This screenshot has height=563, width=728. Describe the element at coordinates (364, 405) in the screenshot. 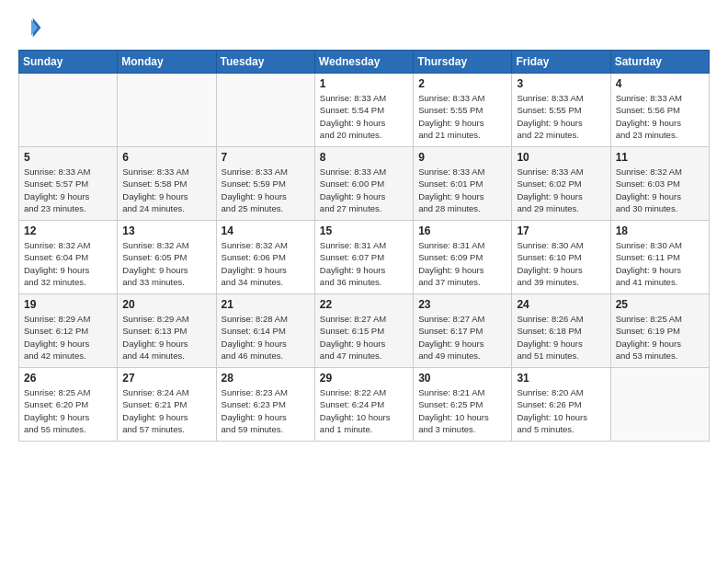

I see `calendar-cell: 29Sunrise: 8:22 AM Sunset: 6:24 PM Dayli…` at that location.